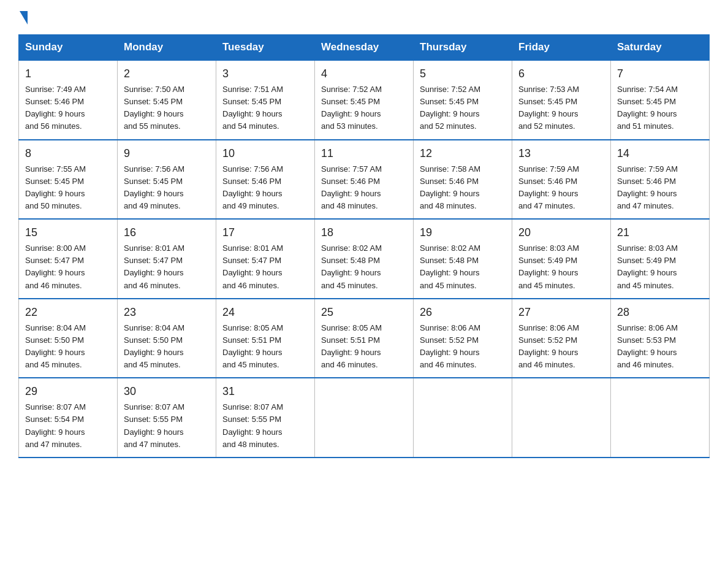 The height and width of the screenshot is (563, 728). Describe the element at coordinates (661, 259) in the screenshot. I see `calendar-day-cell: 21 Sunrise: 8:03 AMSunset: 5:49 PMDaylig…` at that location.